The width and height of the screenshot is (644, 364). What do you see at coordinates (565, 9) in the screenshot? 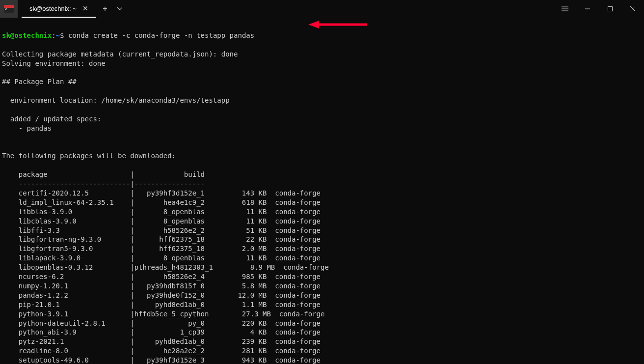
I see `hamburger-icon` at bounding box center [565, 9].